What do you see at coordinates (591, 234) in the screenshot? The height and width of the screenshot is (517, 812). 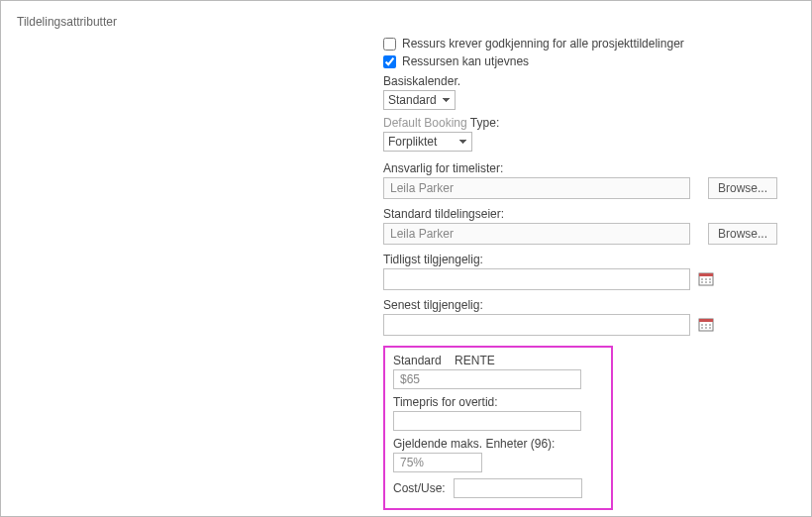 I see `assignment-owner-row: Browse...` at bounding box center [591, 234].